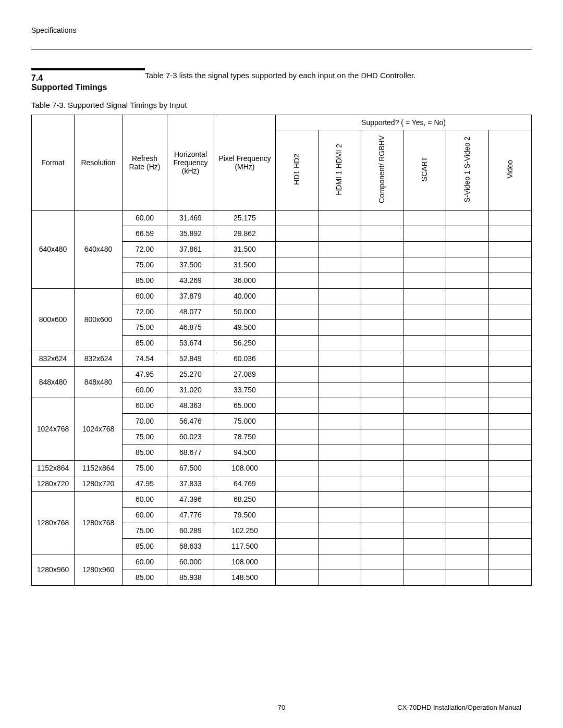 This screenshot has height=728, width=563. Describe the element at coordinates (191, 265) in the screenshot. I see `cell-horiz: 37.500` at that location.